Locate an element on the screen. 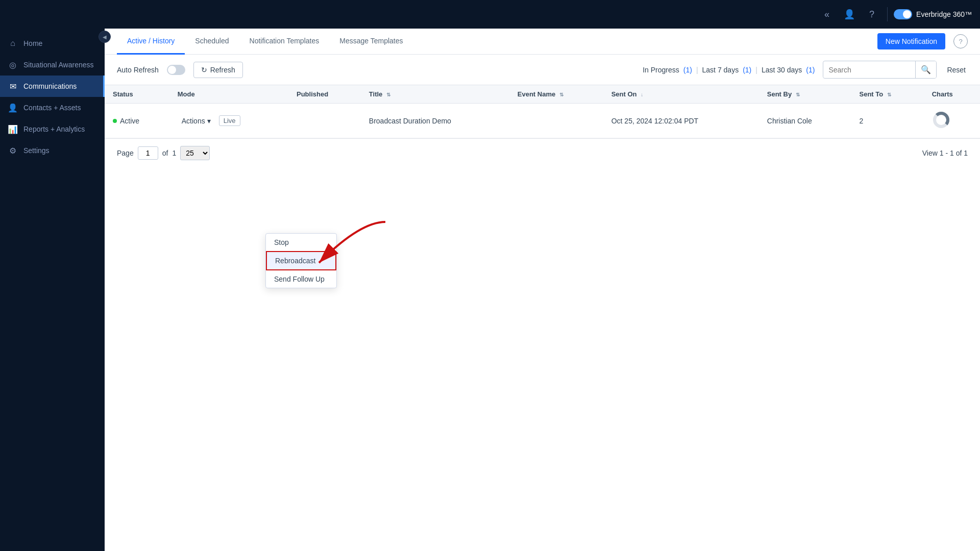 The height and width of the screenshot is (551, 980). refresh-label: Refresh is located at coordinates (223, 70).